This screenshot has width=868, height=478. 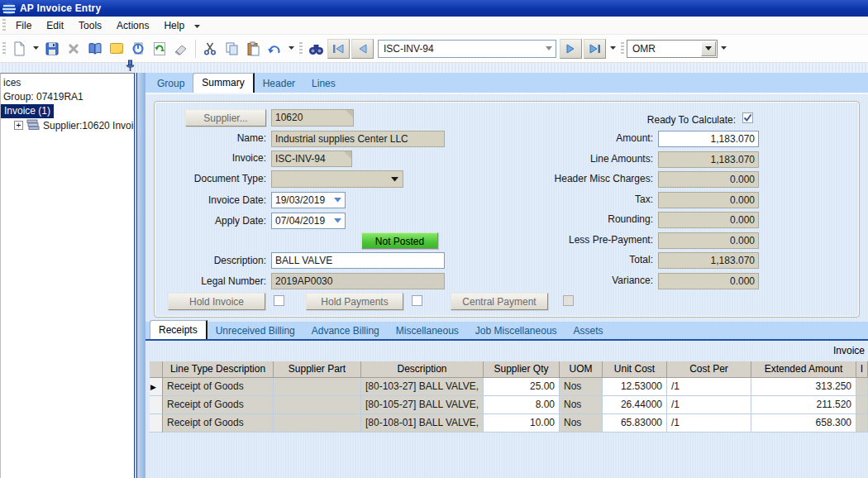 I want to click on toolbar-overflow-chevron-icon, so click(x=291, y=49).